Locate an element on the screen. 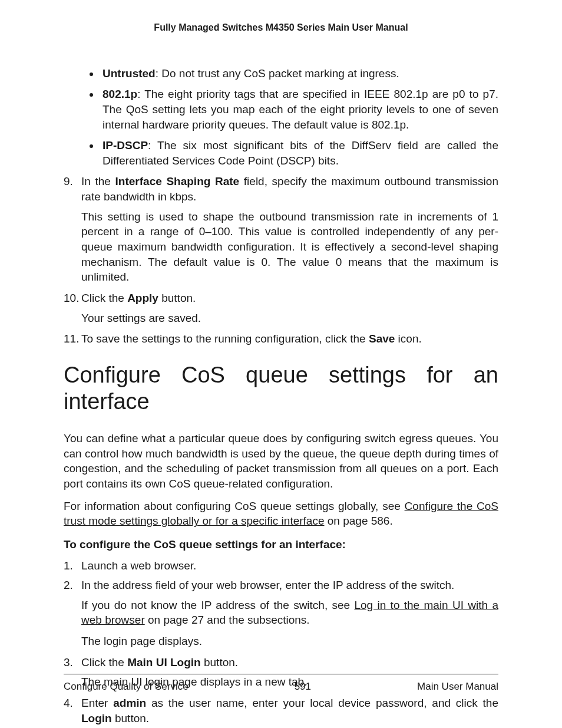  footer-right: Main User Manual is located at coordinates (458, 687).